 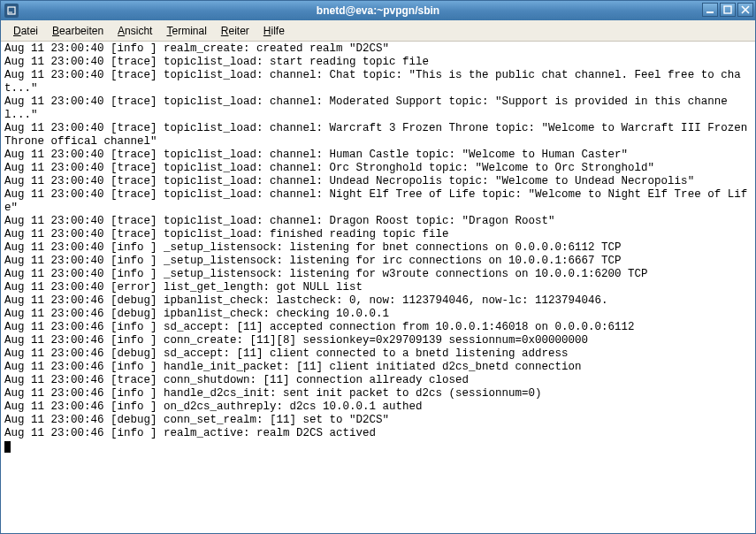 What do you see at coordinates (186, 31) in the screenshot?
I see `menu-terminal: Terminal` at bounding box center [186, 31].